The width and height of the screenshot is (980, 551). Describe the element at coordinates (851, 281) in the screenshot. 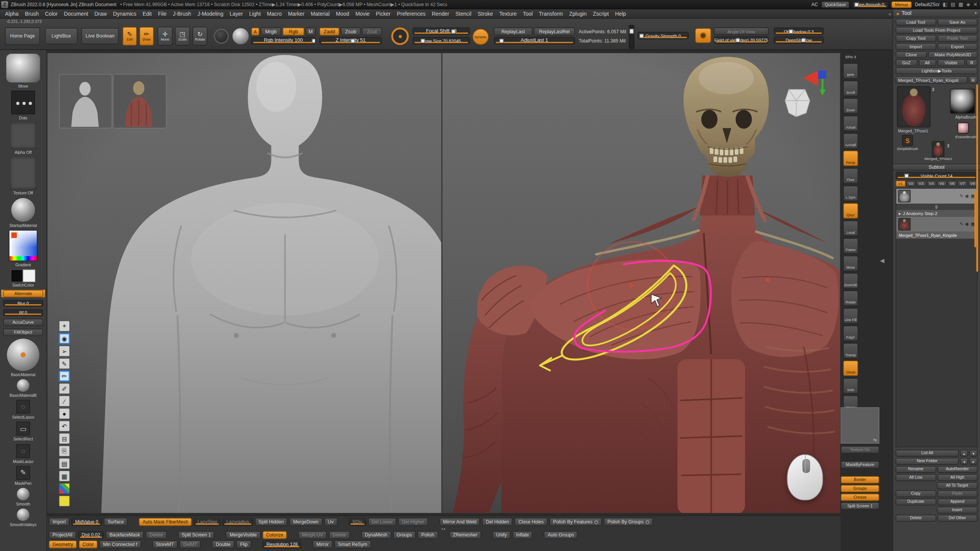

I see `right-shelf-button: Zoom3D` at that location.